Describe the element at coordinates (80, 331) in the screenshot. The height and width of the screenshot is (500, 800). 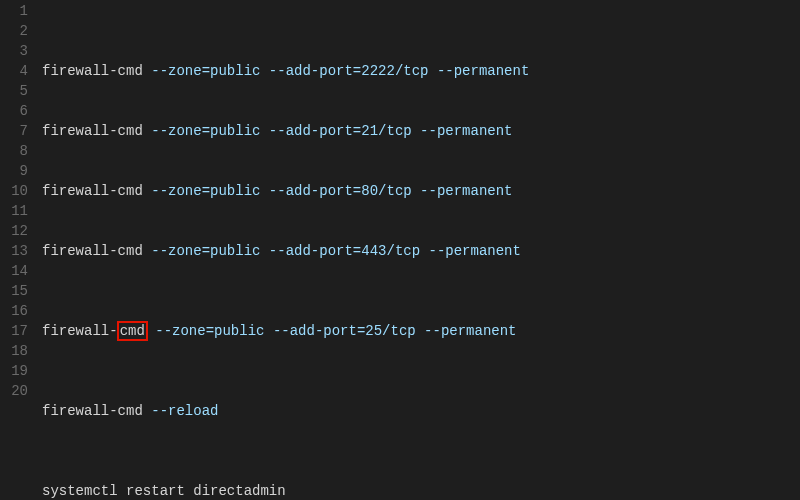
I see `cmd-text: firewall-` at that location.